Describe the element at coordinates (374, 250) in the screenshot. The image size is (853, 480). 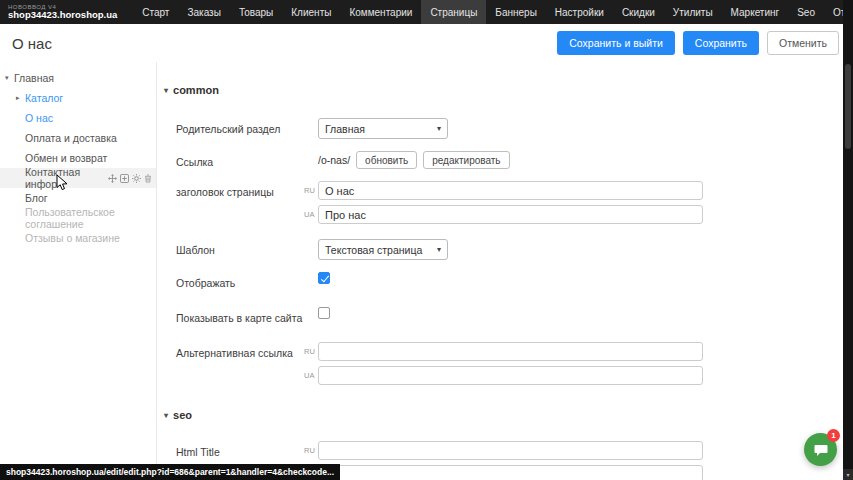
I see `template-value: Текстовая страница` at that location.